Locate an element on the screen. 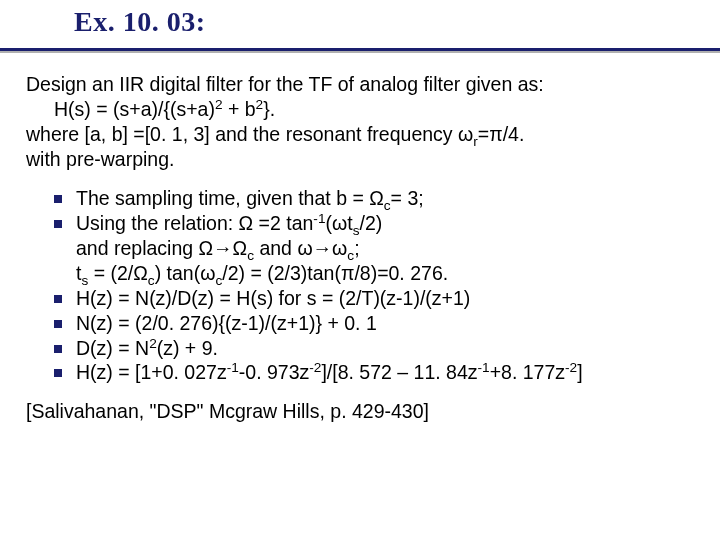  title-shadow is located at coordinates (360, 52).